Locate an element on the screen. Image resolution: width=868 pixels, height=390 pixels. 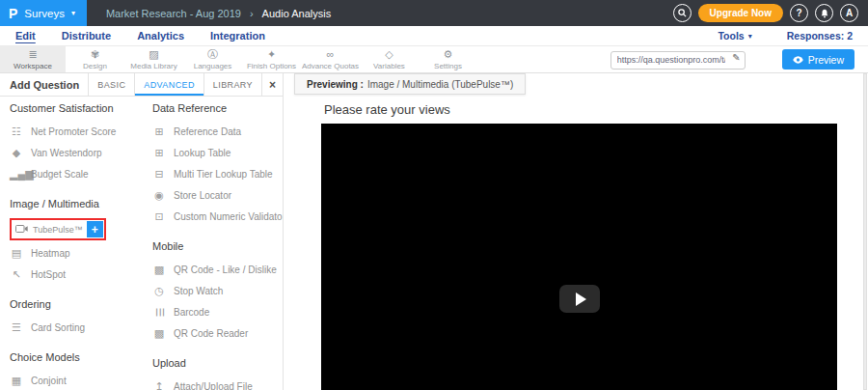
play-button is located at coordinates (580, 299).